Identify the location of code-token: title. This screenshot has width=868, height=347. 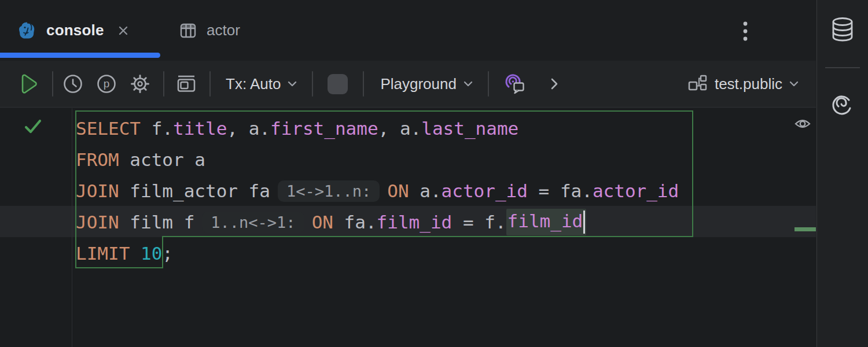
(200, 128).